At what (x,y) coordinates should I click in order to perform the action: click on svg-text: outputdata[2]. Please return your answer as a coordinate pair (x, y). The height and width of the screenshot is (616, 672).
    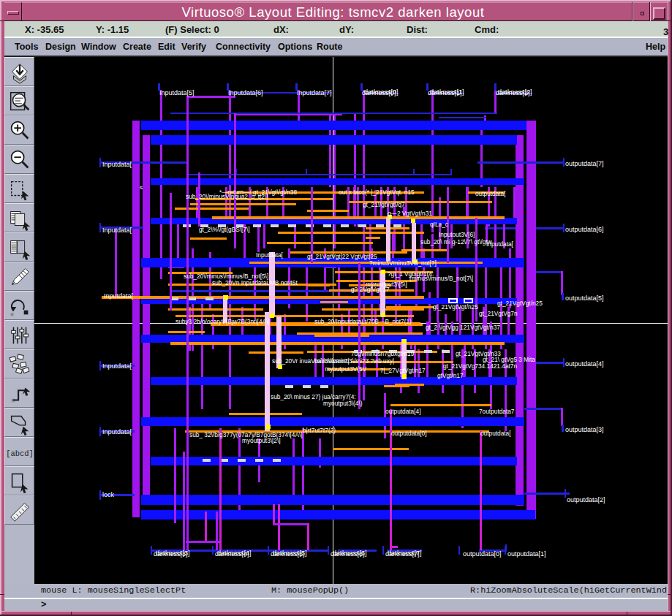
    Looking at the image, I should click on (586, 500).